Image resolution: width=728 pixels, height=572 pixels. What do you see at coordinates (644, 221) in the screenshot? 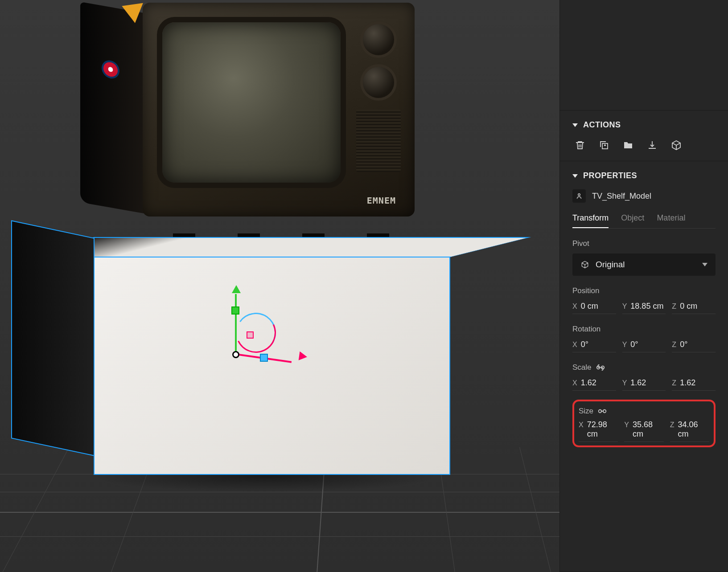
I see `property-tabs: Transform Object Material` at bounding box center [644, 221].